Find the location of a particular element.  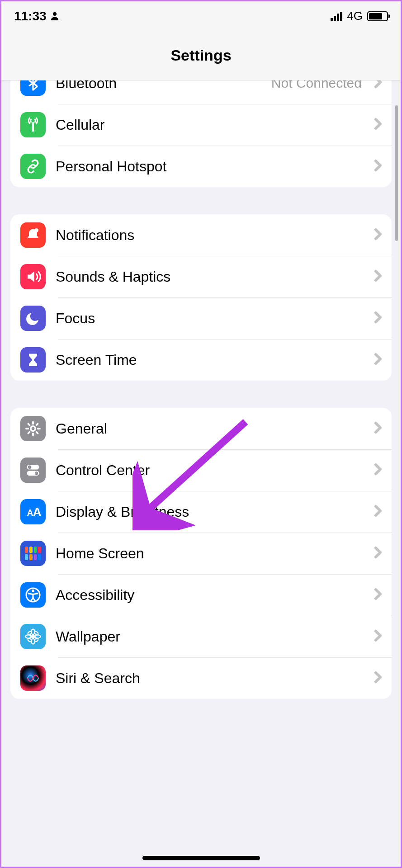

row-label: Bluetooth is located at coordinates (158, 86).